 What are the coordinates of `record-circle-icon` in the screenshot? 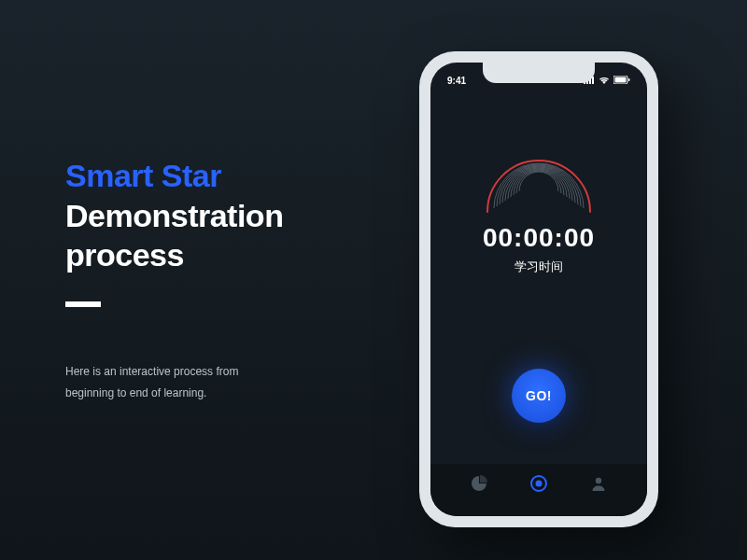 It's located at (539, 485).